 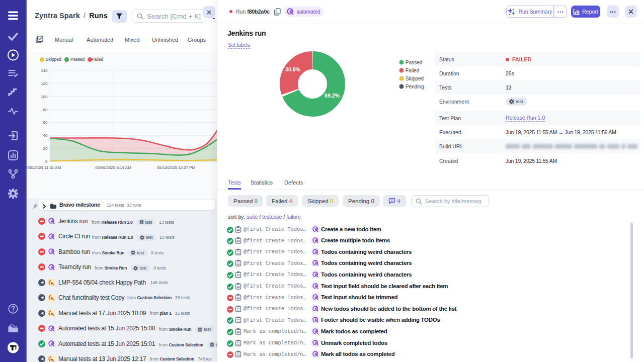 What do you see at coordinates (44, 97) in the screenshot?
I see `svg-text: 100` at bounding box center [44, 97].